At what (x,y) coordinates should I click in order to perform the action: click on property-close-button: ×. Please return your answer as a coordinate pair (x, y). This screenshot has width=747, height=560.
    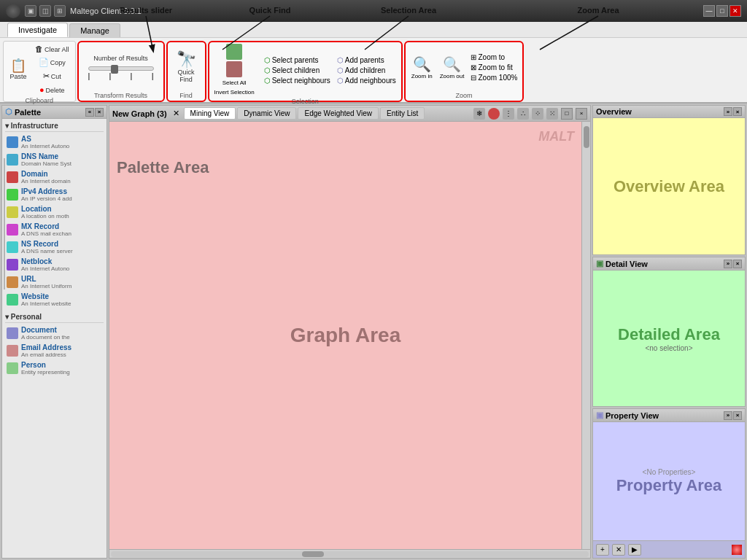
    Looking at the image, I should click on (738, 416).